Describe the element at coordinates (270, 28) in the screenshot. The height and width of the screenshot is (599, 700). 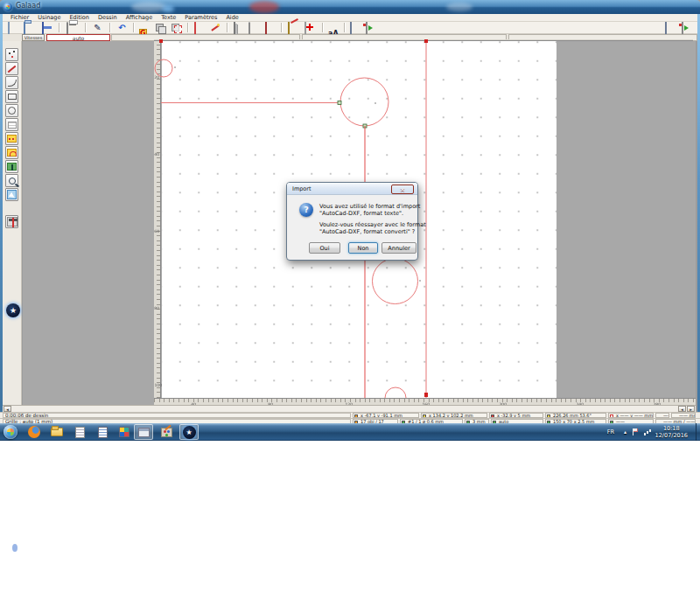
I see `hatch-fill-button` at that location.